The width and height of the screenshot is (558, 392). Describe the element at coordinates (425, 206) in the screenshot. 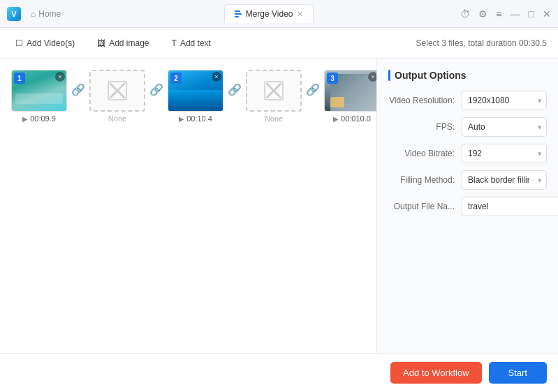

I see `output-filename-label: Output File Na...` at that location.